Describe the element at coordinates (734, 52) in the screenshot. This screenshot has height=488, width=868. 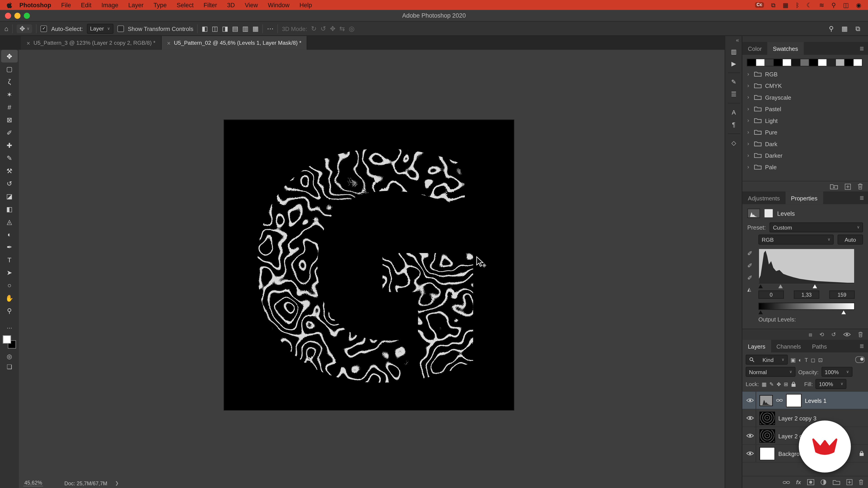
I see `libraries-panel-icon: ▥` at that location.